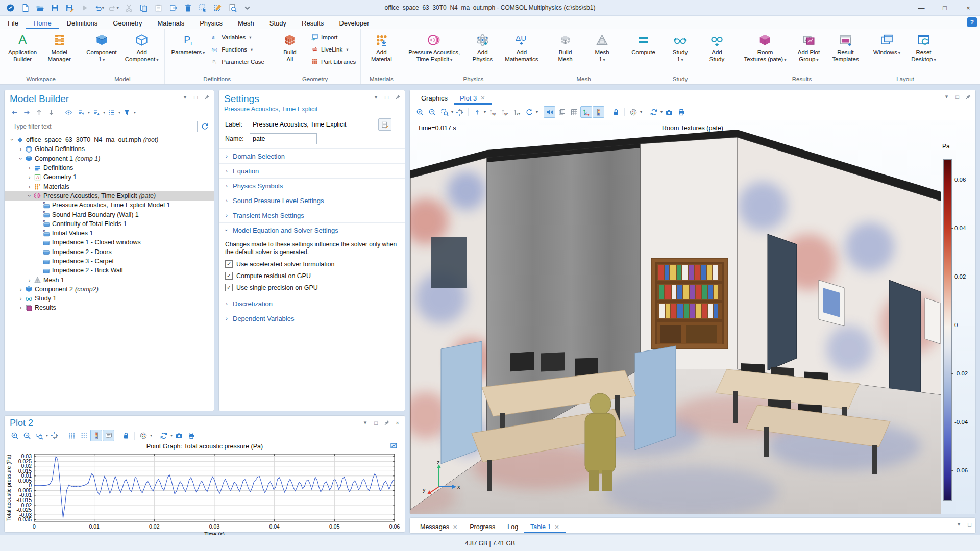  What do you see at coordinates (887, 44) in the screenshot?
I see `ribbon-button-windows: Windows▾` at bounding box center [887, 44].